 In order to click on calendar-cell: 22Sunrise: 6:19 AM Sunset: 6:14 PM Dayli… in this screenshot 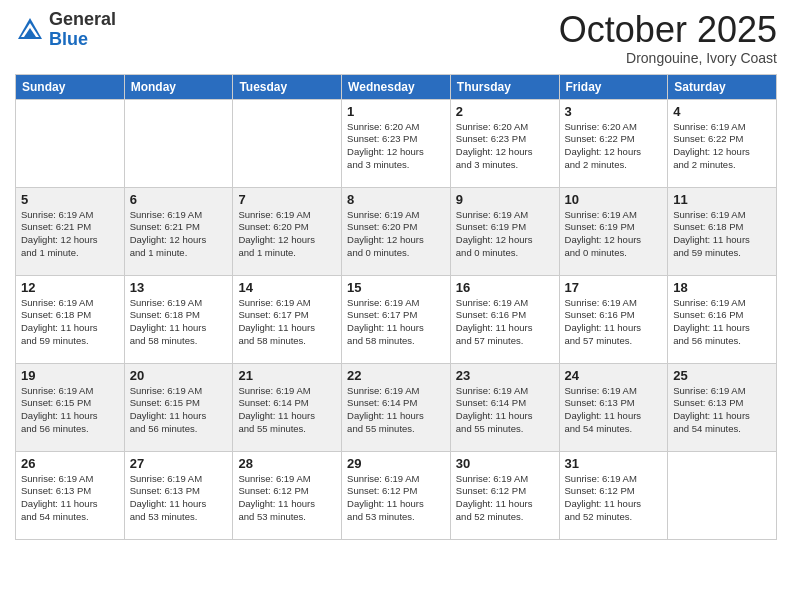, I will do `click(396, 407)`.